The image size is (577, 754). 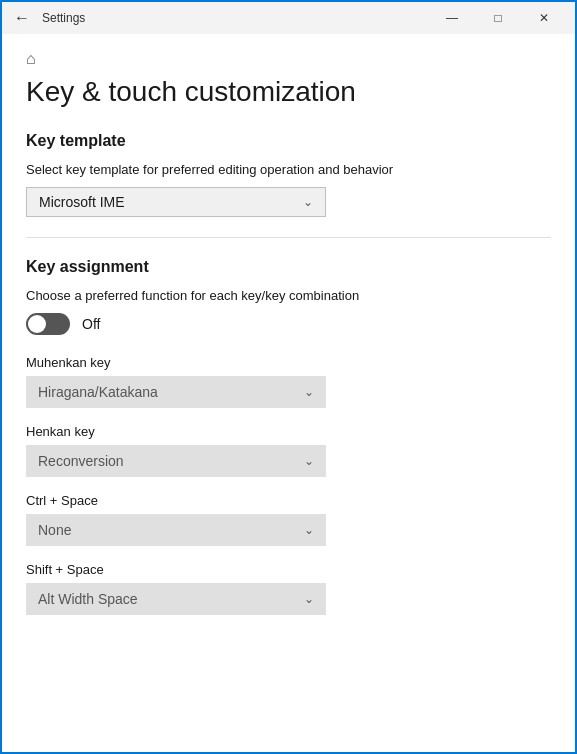 What do you see at coordinates (31, 59) in the screenshot?
I see `home-icon: ⌂` at bounding box center [31, 59].